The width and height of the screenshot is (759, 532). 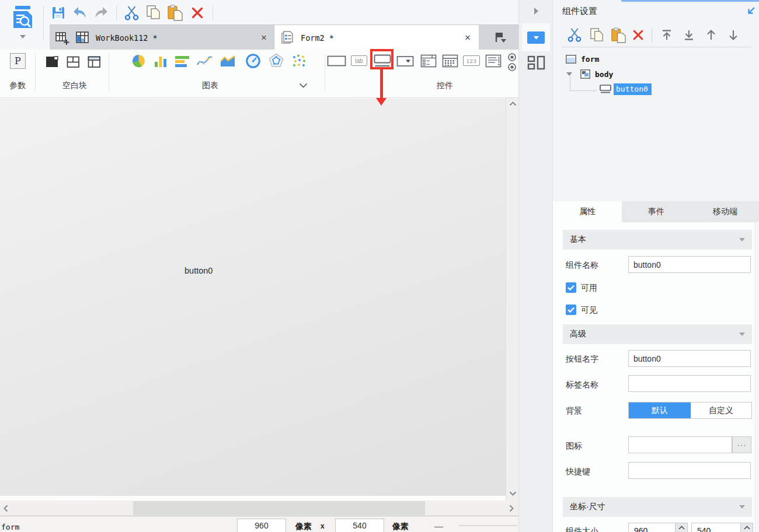 I want to click on panel-top-accent, so click(x=690, y=1).